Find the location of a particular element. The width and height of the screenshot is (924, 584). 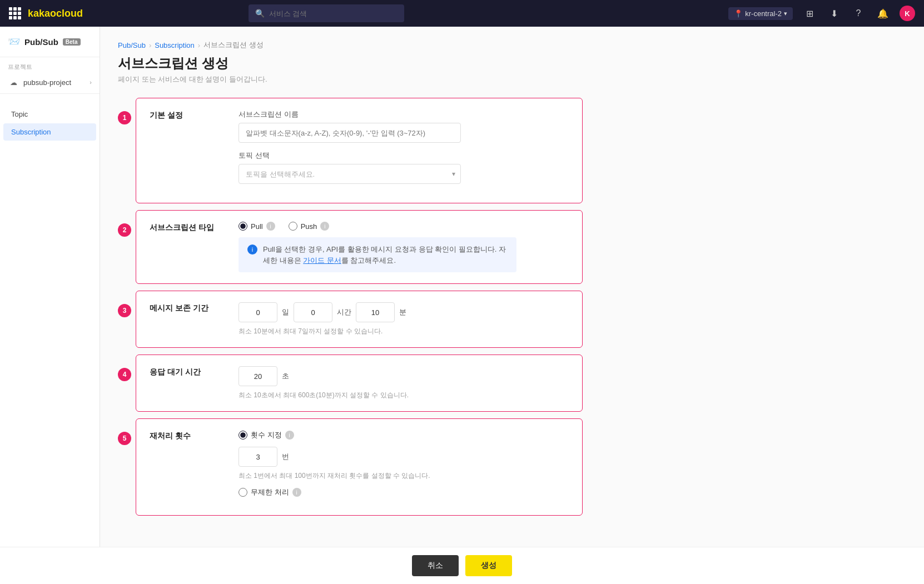

page-description: 페이지 또는 서비스에 대한 설명이 들어갑니다. is located at coordinates (350, 79).